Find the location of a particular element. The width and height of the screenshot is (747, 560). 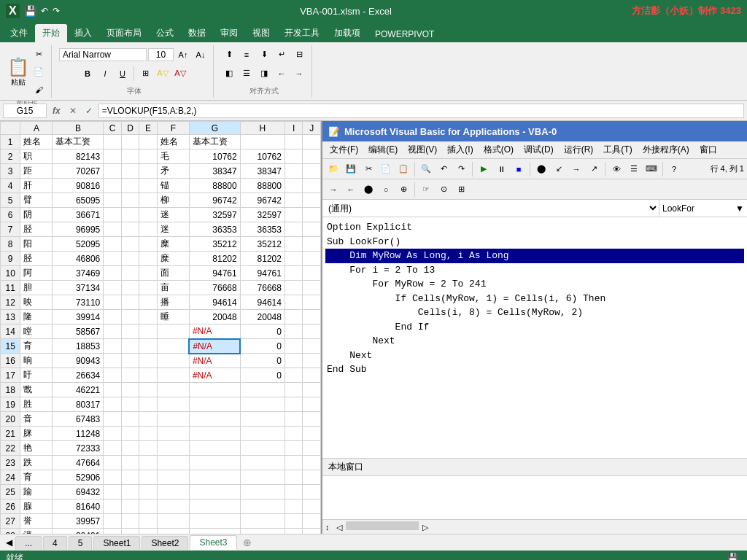

cell-i13 is located at coordinates (293, 317).